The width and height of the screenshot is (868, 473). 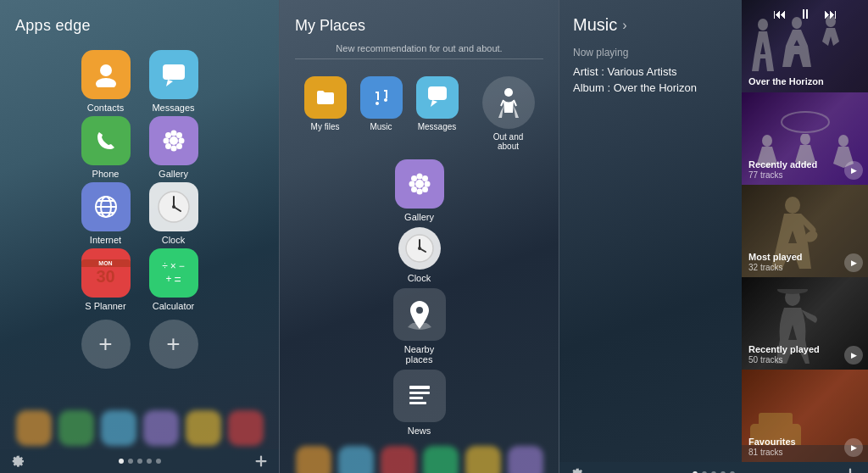 What do you see at coordinates (106, 81) in the screenshot?
I see `app-contacts: Contacts` at bounding box center [106, 81].